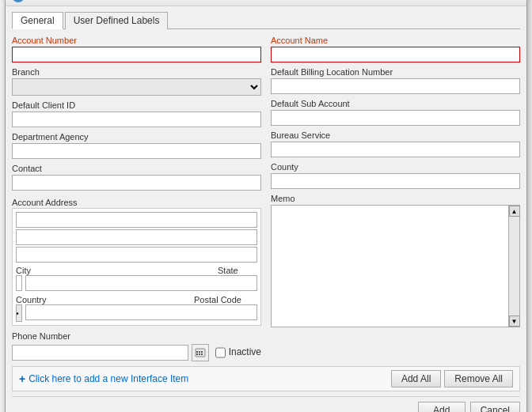 The height and width of the screenshot is (412, 532). Describe the element at coordinates (136, 119) in the screenshot. I see `default-client-id-input` at that location.